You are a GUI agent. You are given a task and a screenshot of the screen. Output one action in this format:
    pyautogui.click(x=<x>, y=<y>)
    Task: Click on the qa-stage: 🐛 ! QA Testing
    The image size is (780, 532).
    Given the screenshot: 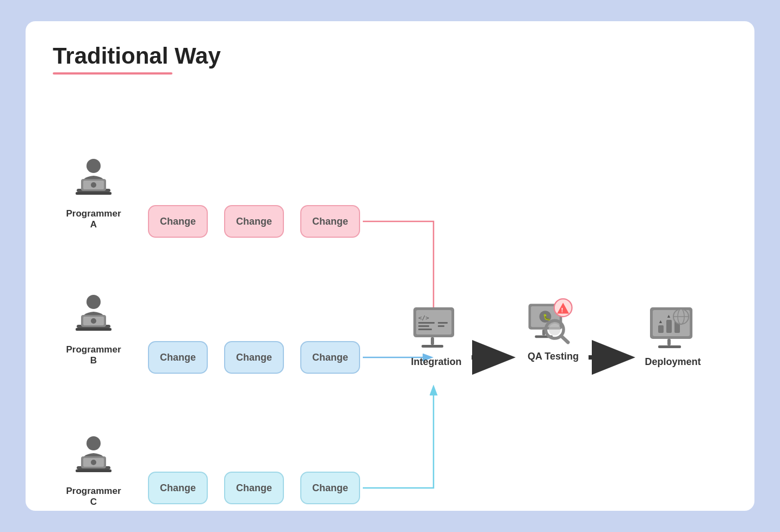 What is the action you would take?
    pyautogui.click(x=553, y=330)
    